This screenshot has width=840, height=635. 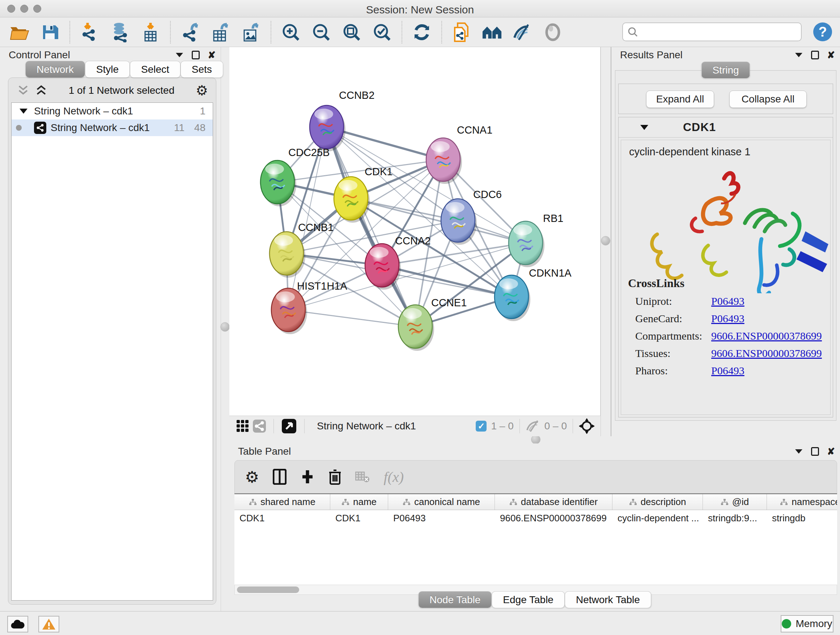 What do you see at coordinates (190, 32) in the screenshot?
I see `export-network-icon` at bounding box center [190, 32].